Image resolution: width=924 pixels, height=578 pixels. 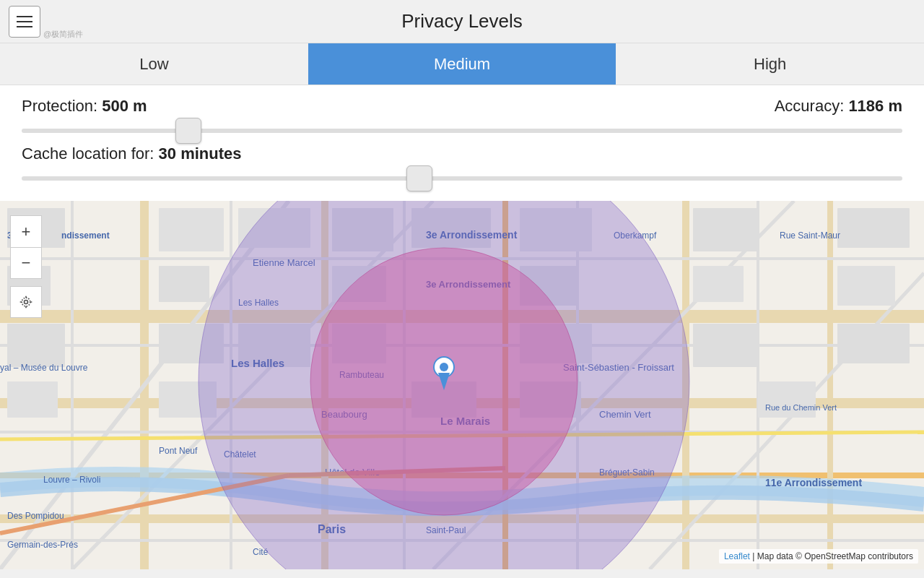 What do you see at coordinates (465, 420) in the screenshot?
I see `svg-text: Le Marais` at bounding box center [465, 420].